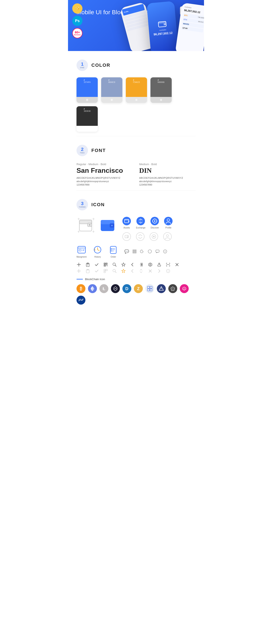 This screenshot has width=272, height=644. Describe the element at coordinates (112, 90) in the screenshot. I see `swatch-slate: #8DA0C8` at that location.